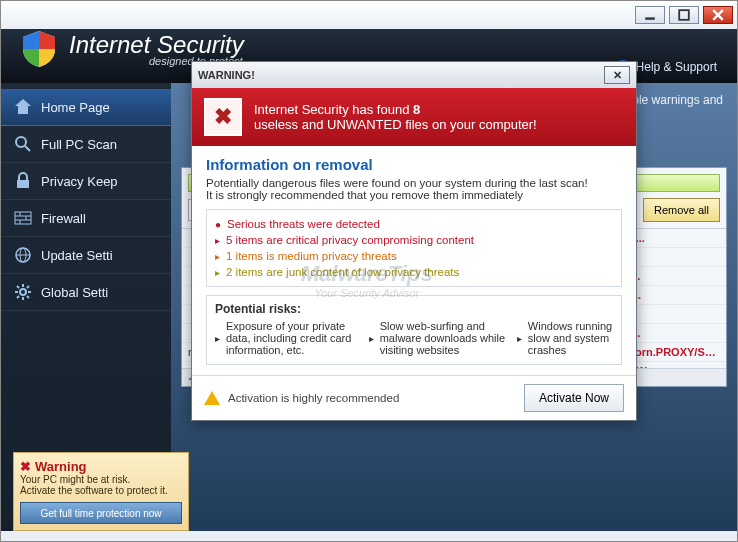 The width and height of the screenshot is (738, 542). Describe the element at coordinates (414, 256) in the screenshot. I see `threat-line: ▸1 items is medium privacy threats` at that location.